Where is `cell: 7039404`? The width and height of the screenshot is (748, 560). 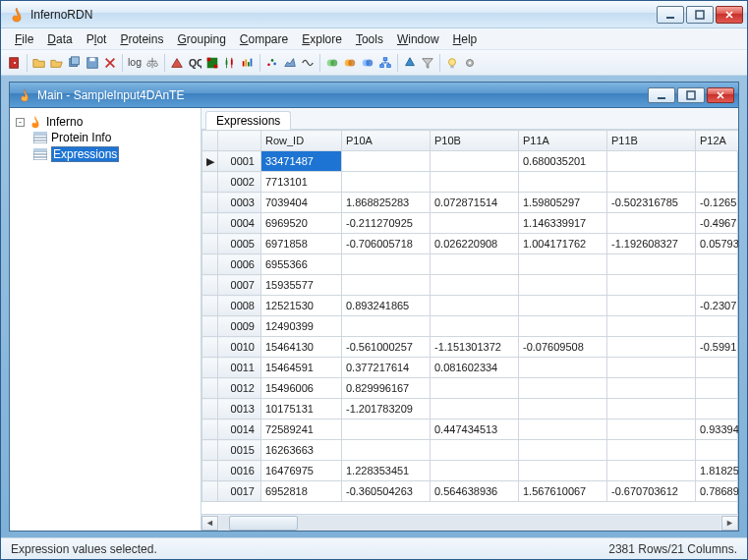
cell: 7039404 is located at coordinates (302, 202).